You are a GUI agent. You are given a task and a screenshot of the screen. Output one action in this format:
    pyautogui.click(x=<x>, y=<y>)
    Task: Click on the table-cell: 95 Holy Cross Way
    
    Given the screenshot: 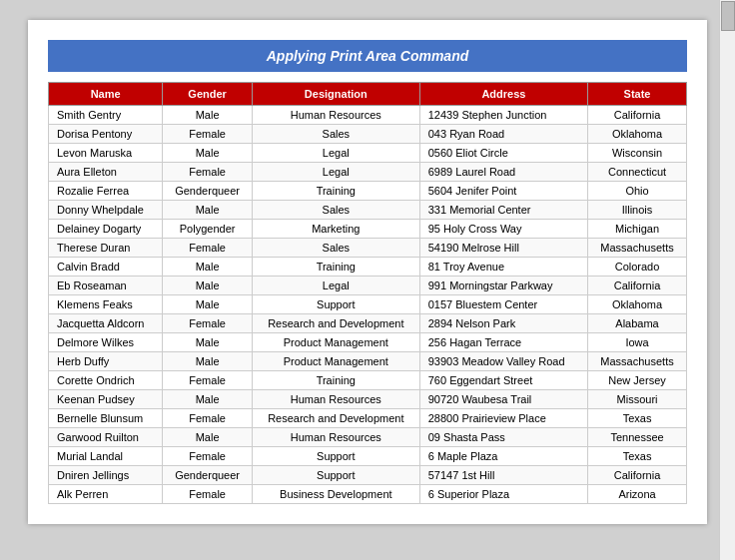 What is the action you would take?
    pyautogui.click(x=503, y=230)
    